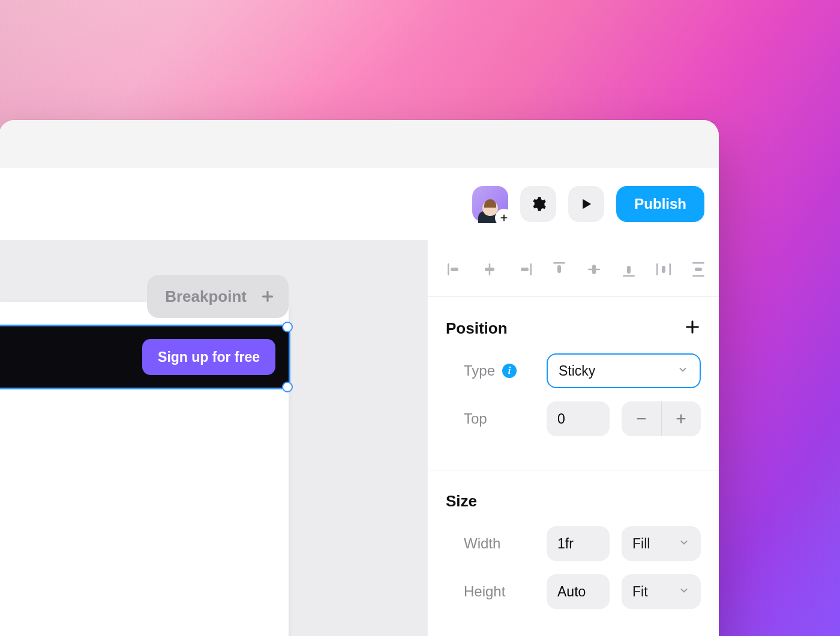 This screenshot has width=840, height=636. I want to click on position-type-select: Sticky, so click(624, 371).